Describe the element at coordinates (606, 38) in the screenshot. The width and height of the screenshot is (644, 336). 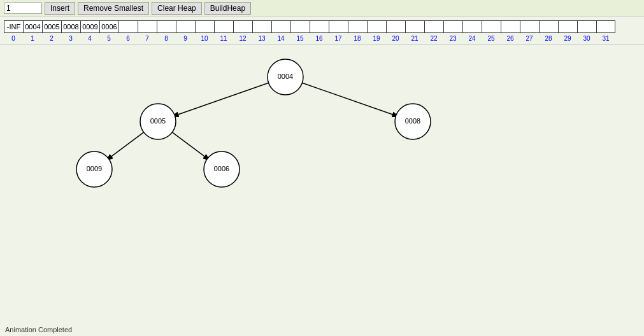
I see `array-index-31: 31` at that location.